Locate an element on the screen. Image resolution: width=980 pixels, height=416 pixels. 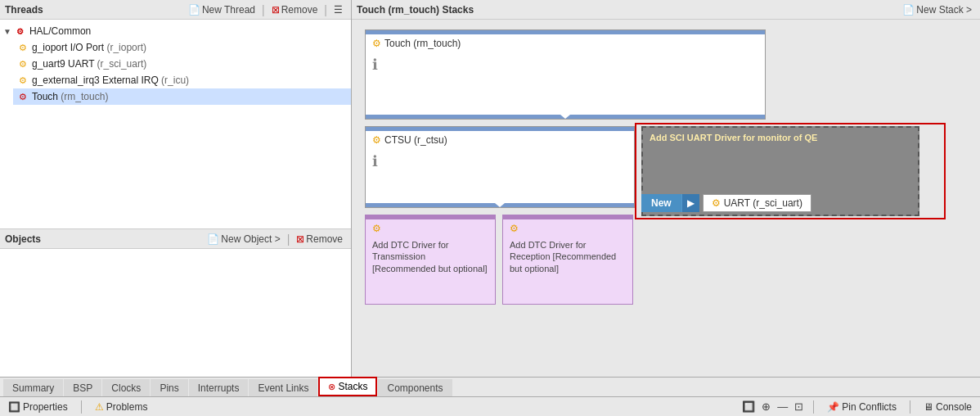
objects-title: Objects is located at coordinates (23, 239).